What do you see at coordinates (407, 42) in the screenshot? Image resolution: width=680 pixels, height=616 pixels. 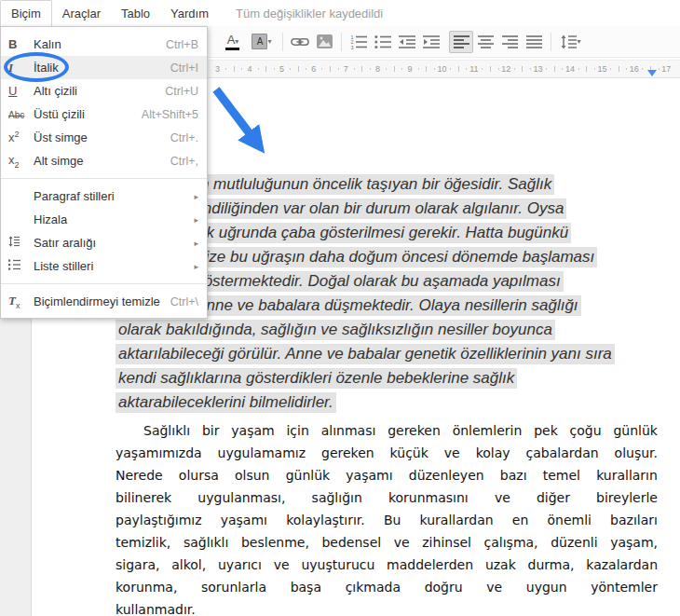 I see `decrease-indent-button` at bounding box center [407, 42].